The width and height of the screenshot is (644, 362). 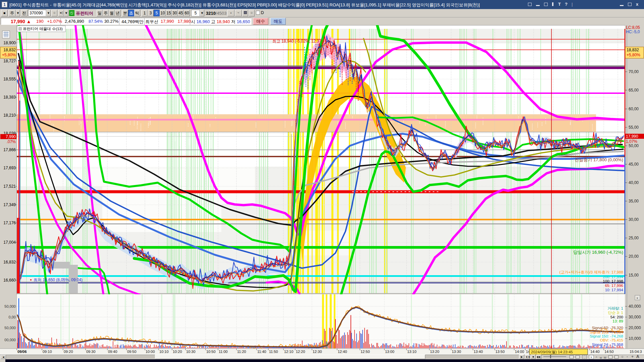 What do you see at coordinates (599, 160) in the screenshot?
I see `svg-text: 전일종가 17,800 (0,00%)` at bounding box center [599, 160].